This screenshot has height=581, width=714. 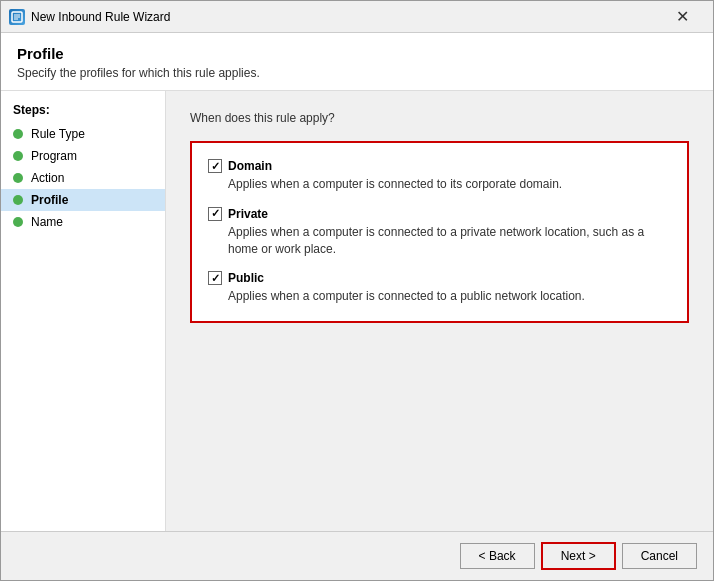 I want to click on title-bar: New Inbound Rule Wizard ✕, so click(x=357, y=17).